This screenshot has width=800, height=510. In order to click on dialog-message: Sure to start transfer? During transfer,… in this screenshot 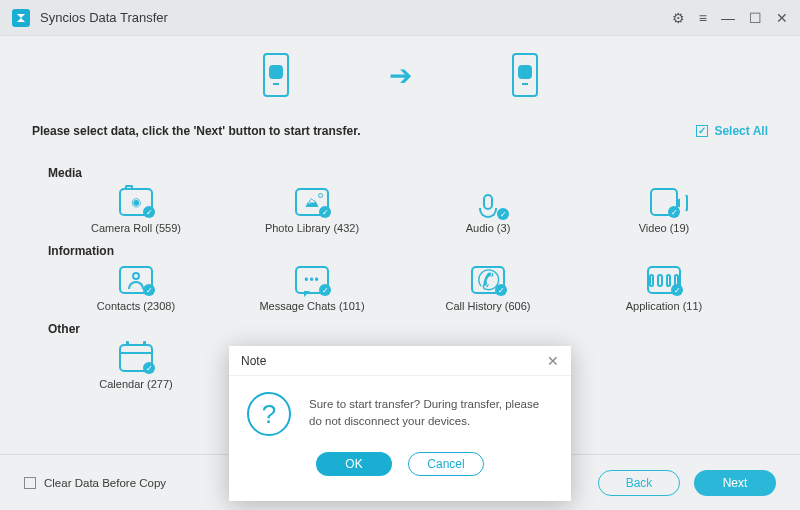, I will do `click(431, 414)`.